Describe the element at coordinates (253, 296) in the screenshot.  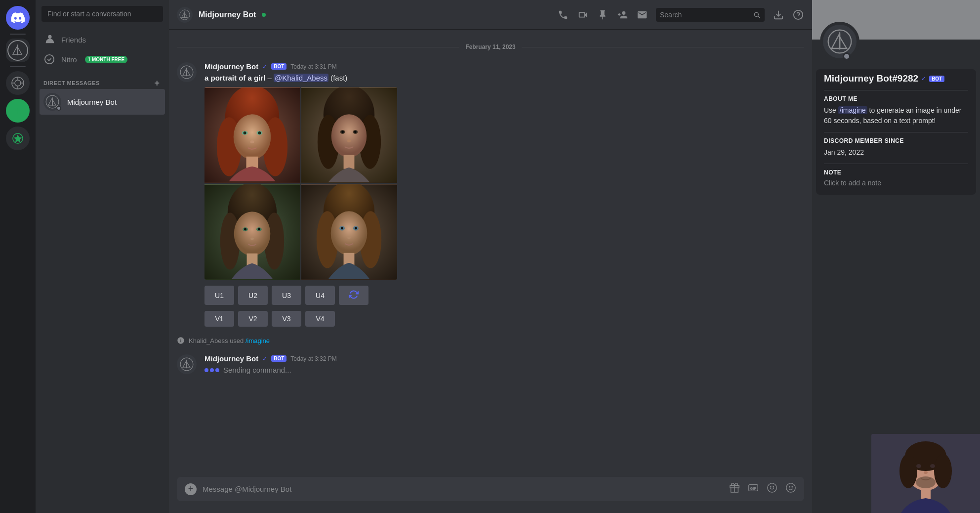
I see `u2-button: U2` at that location.